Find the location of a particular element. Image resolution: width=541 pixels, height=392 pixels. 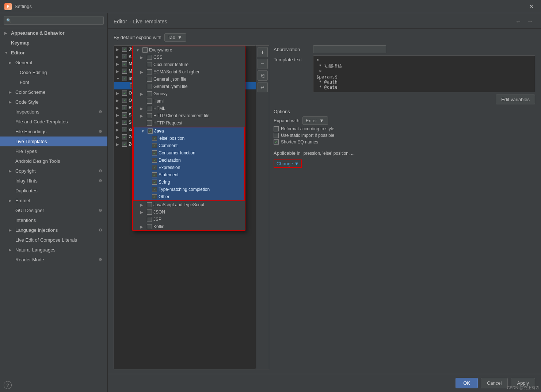

static-import-checkbox: Use static import if possible is located at coordinates (404, 135).